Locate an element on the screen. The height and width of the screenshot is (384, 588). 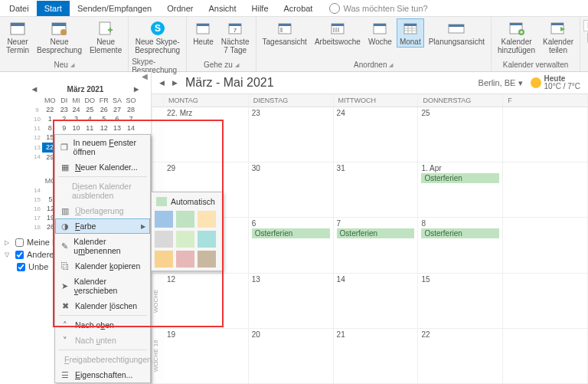
color-automatic: Automatisch is located at coordinates (187, 203).